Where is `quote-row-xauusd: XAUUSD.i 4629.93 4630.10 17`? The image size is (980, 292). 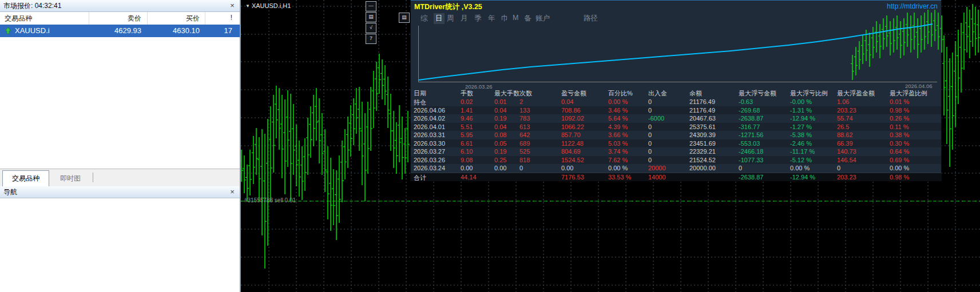 quote-row-xauusd: XAUUSD.i 4629.93 4630.10 17 is located at coordinates (120, 31).